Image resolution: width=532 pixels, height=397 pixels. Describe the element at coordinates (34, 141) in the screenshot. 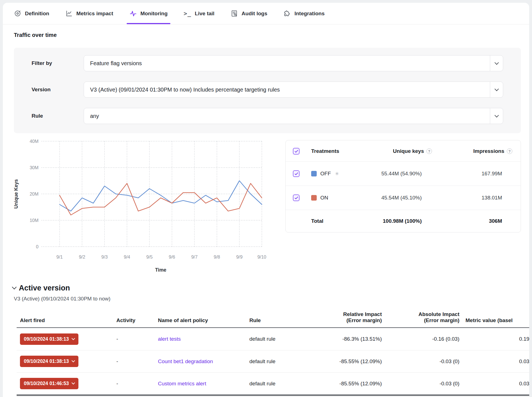

I see `svg-text: 40M` at that location.